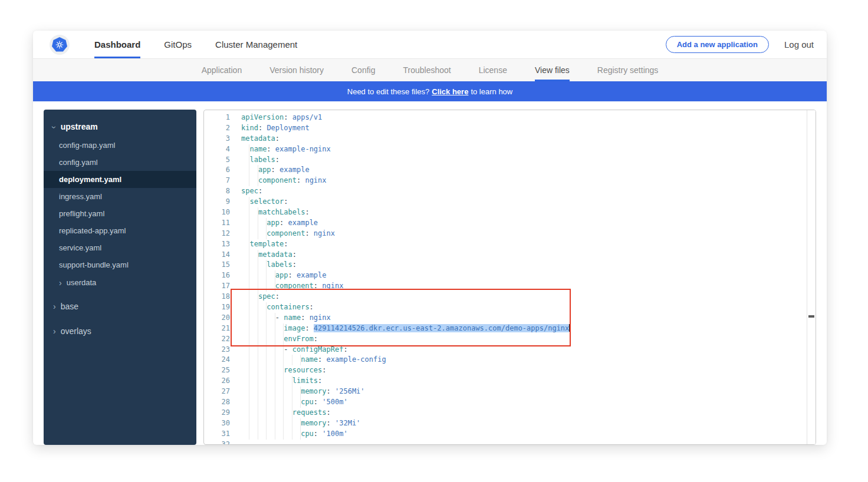  What do you see at coordinates (217, 424) in the screenshot?
I see `line-number: 30` at bounding box center [217, 424].